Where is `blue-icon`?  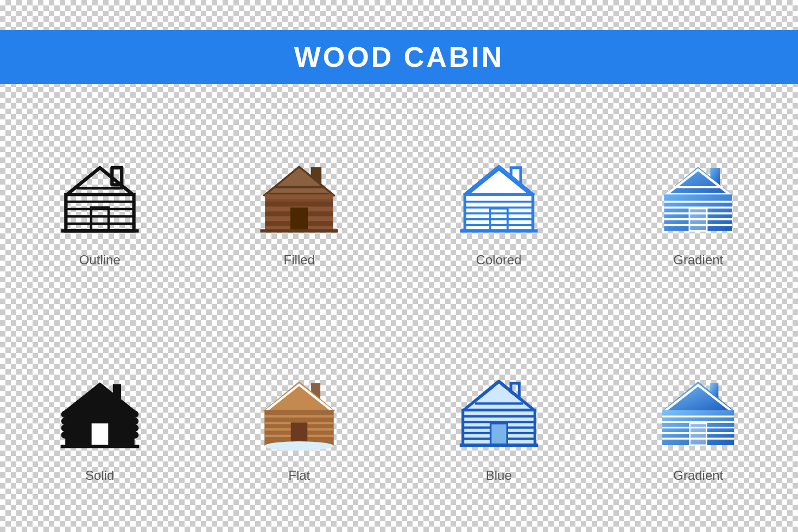
blue-icon is located at coordinates (499, 411).